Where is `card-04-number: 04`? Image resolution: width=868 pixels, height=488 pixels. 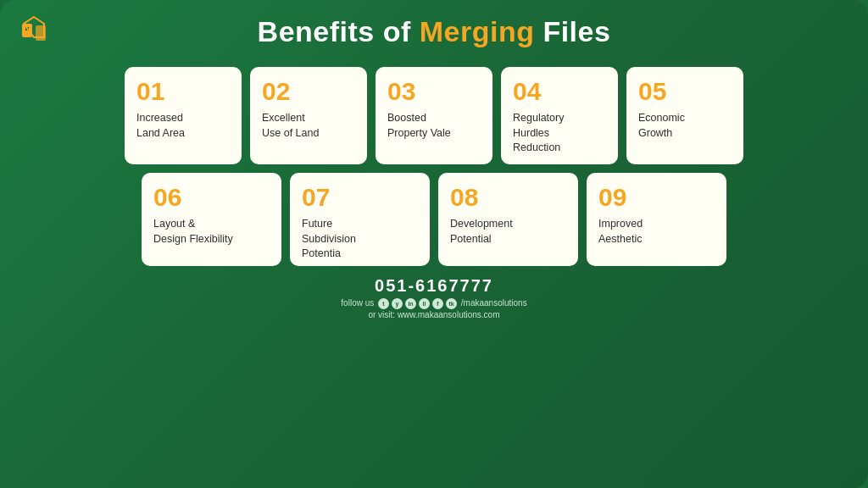 card-04-number: 04 is located at coordinates (559, 92).